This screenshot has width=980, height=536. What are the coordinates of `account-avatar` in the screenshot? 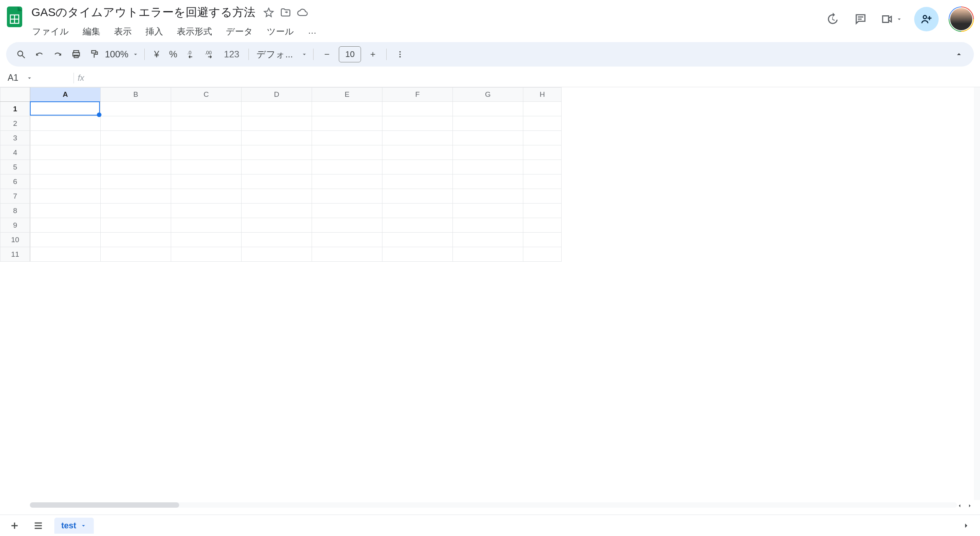 It's located at (961, 19).